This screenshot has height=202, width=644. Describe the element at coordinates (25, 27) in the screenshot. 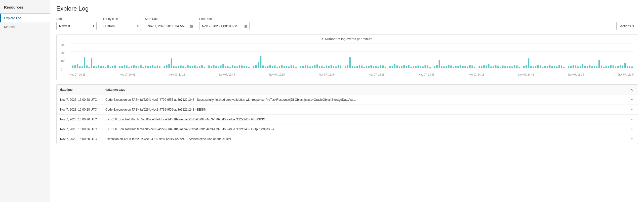

I see `sidebar-item-metrics: Metrics` at that location.